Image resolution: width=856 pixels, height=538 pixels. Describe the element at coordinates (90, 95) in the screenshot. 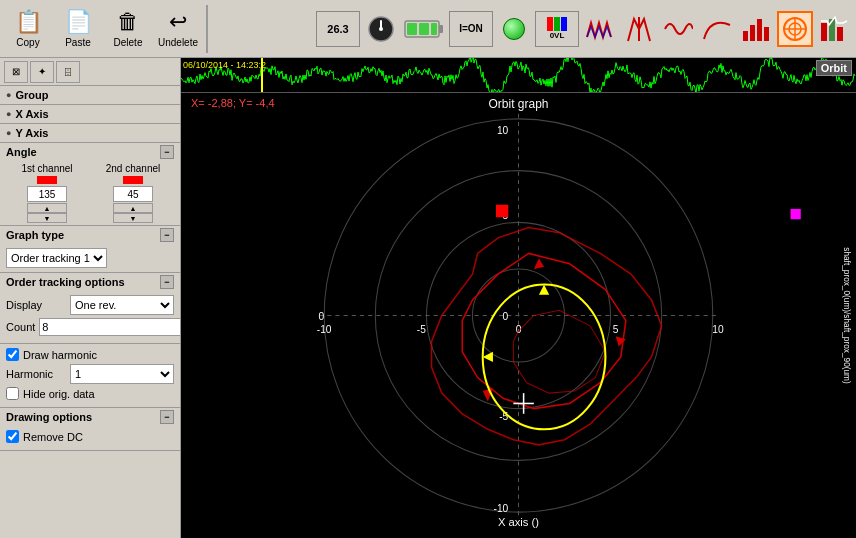

I see `group-header: ● Group` at that location.